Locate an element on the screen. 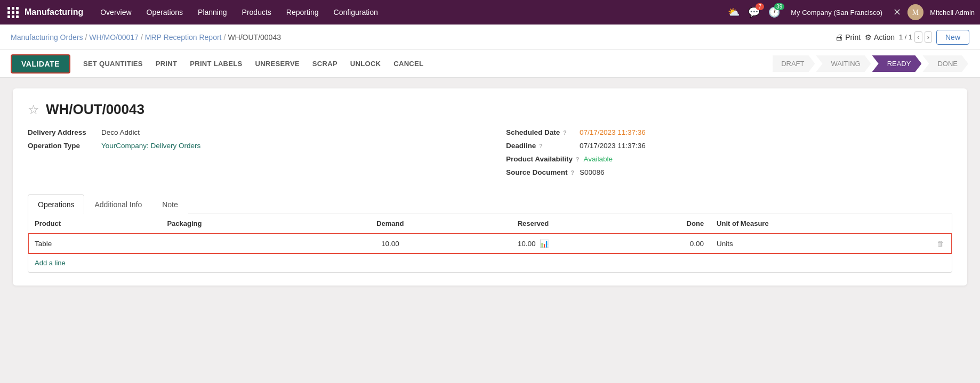 The height and width of the screenshot is (383, 980). gear-icon: ⚙ is located at coordinates (868, 37).